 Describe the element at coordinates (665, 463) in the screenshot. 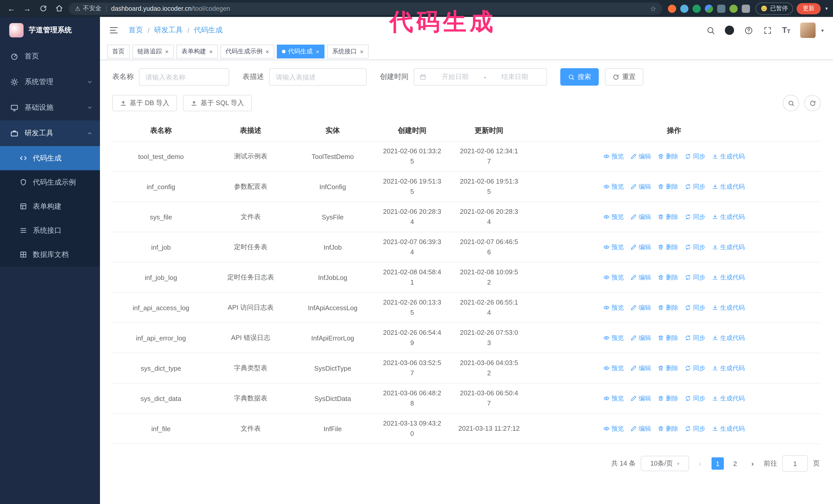

I see `page-size-select: 10条/页 ▾` at that location.